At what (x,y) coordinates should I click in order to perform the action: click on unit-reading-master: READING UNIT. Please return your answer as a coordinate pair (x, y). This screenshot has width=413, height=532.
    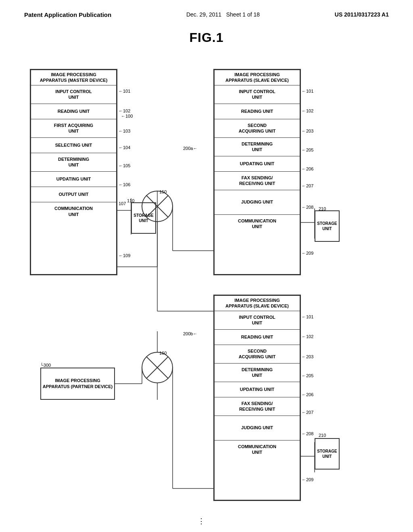
    Looking at the image, I should click on (73, 112).